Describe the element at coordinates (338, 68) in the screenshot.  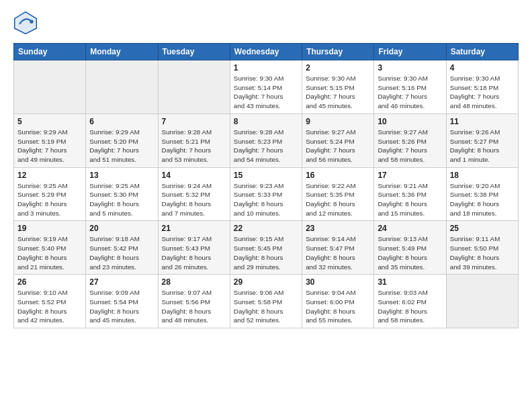
I see `day-number: 2` at that location.